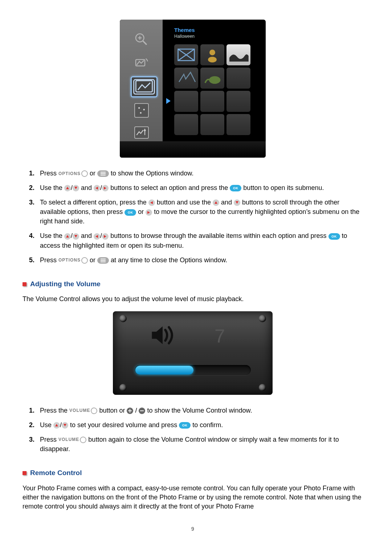  I want to click on section-title: Adjusting the Volume, so click(65, 284).